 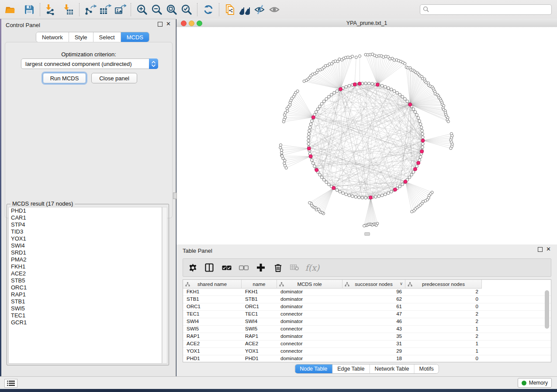 I want to click on tab-node-table: Node Table, so click(x=314, y=369).